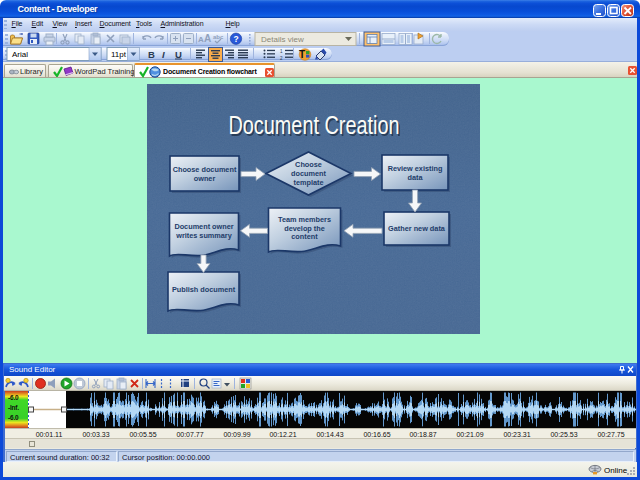  I want to click on svg-text: Choose document, so click(205, 170).